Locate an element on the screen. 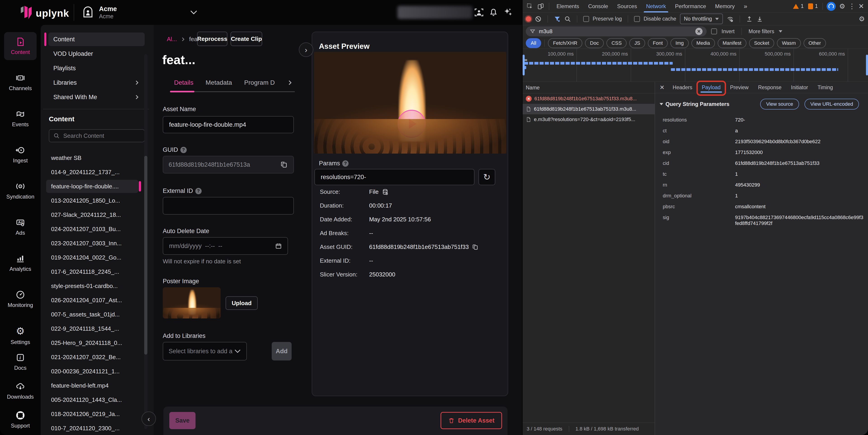 This screenshot has height=435, width=868. chip-other: Other is located at coordinates (815, 43).